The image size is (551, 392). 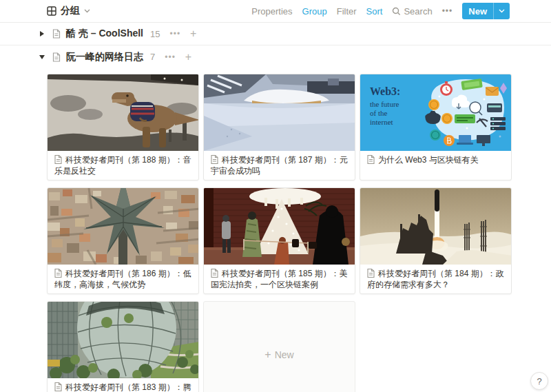 What do you see at coordinates (123, 241) in the screenshot?
I see `card-issue-186: 科技爱好者周刊（第 186 期）：低纬度，高海拔，气候优势` at bounding box center [123, 241].